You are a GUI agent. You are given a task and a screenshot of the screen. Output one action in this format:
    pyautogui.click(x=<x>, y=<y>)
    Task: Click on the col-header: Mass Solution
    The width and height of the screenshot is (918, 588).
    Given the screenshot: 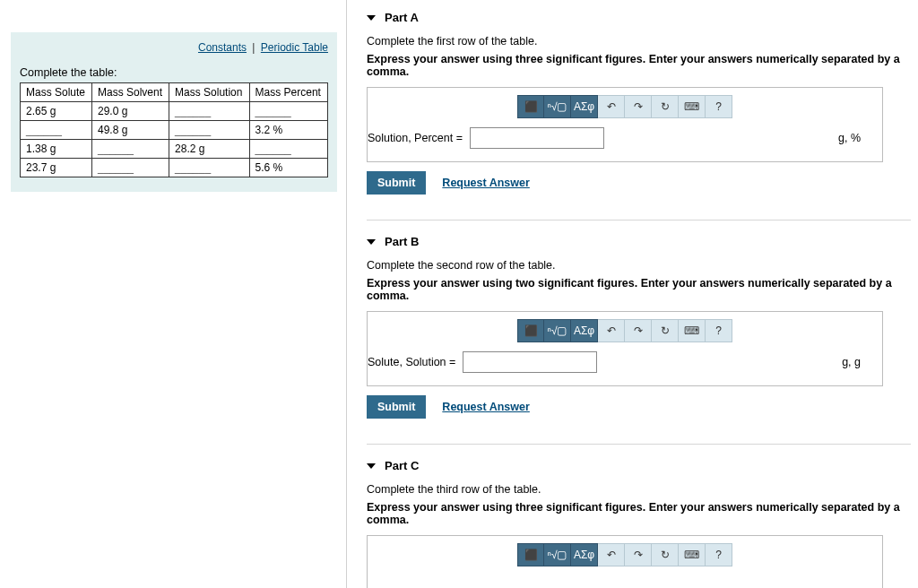 What is the action you would take?
    pyautogui.click(x=210, y=93)
    